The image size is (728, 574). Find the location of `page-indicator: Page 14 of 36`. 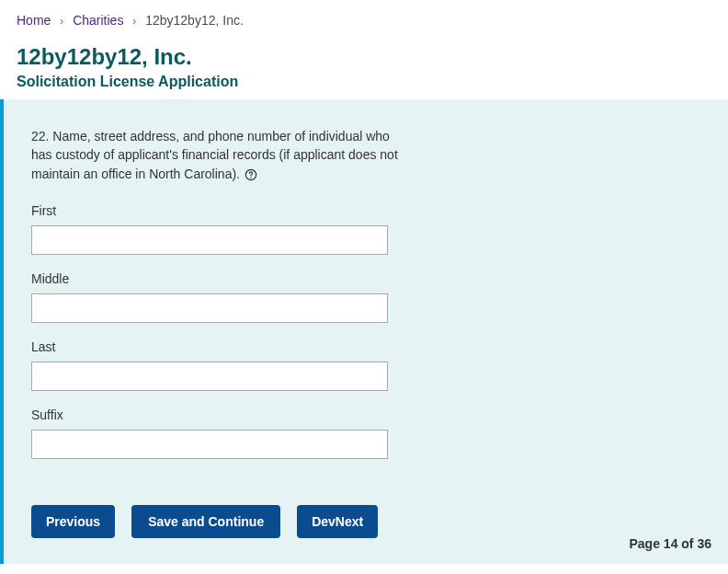

page-indicator: Page 14 of 36 is located at coordinates (671, 544).